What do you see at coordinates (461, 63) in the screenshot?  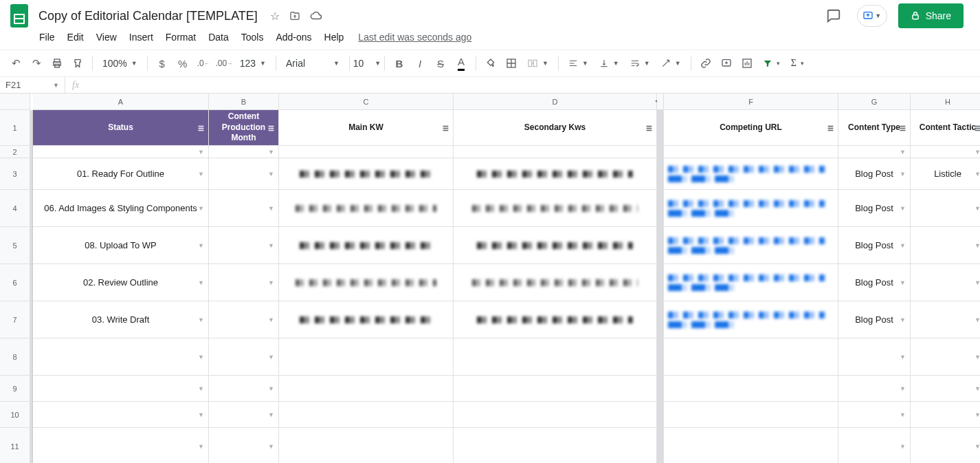 I see `text-color-button: A` at bounding box center [461, 63].